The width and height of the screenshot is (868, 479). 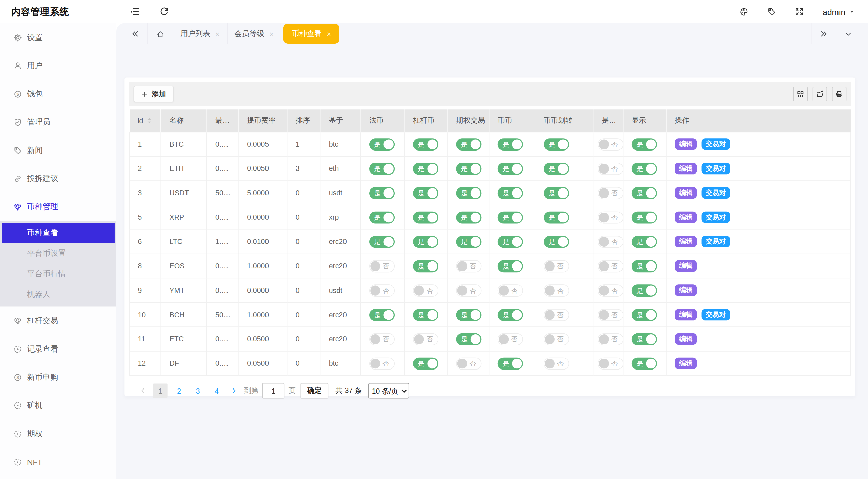 I want to click on prev-page-button, so click(x=143, y=391).